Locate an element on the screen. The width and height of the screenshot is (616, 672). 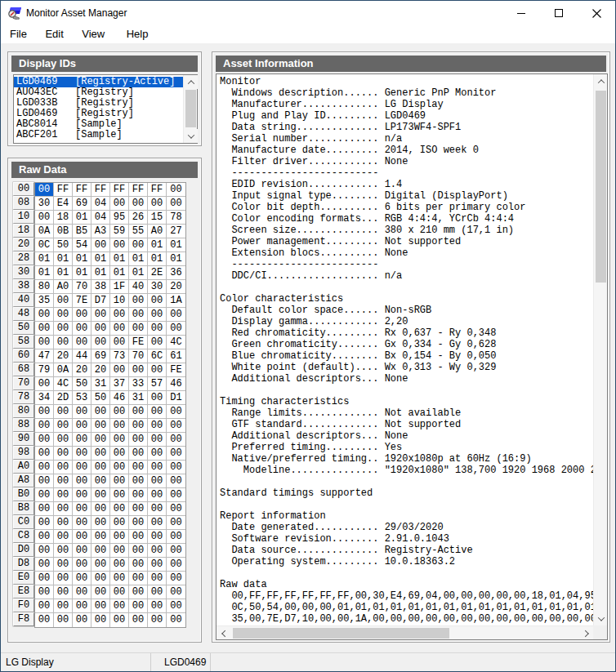
hex-byte-cell: 26 is located at coordinates (139, 217).